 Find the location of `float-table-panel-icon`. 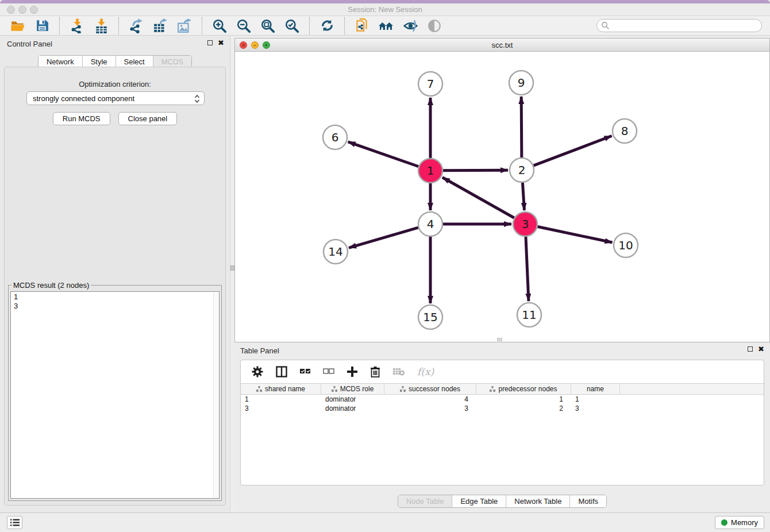

float-table-panel-icon is located at coordinates (750, 349).